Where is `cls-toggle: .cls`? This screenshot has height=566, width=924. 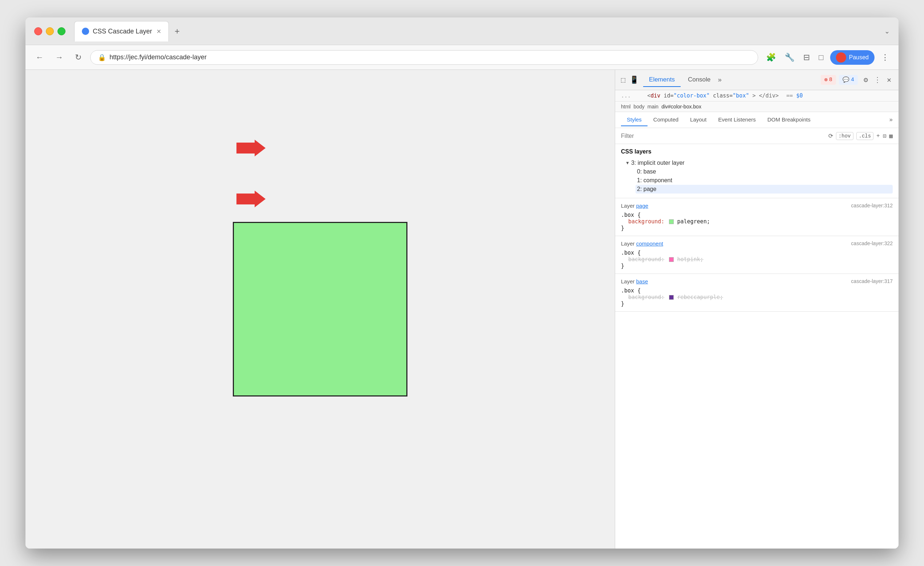 cls-toggle: .cls is located at coordinates (865, 136).